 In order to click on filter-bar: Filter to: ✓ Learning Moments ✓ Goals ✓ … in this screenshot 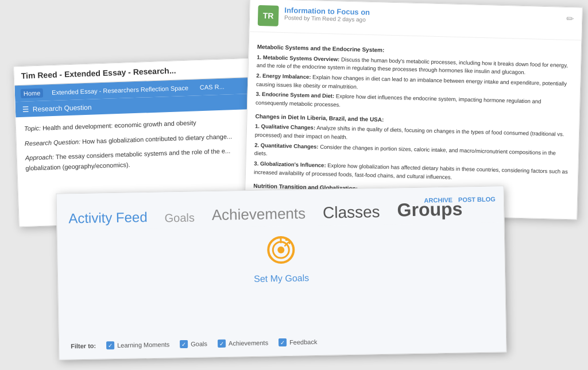, I will do `click(194, 344)`.